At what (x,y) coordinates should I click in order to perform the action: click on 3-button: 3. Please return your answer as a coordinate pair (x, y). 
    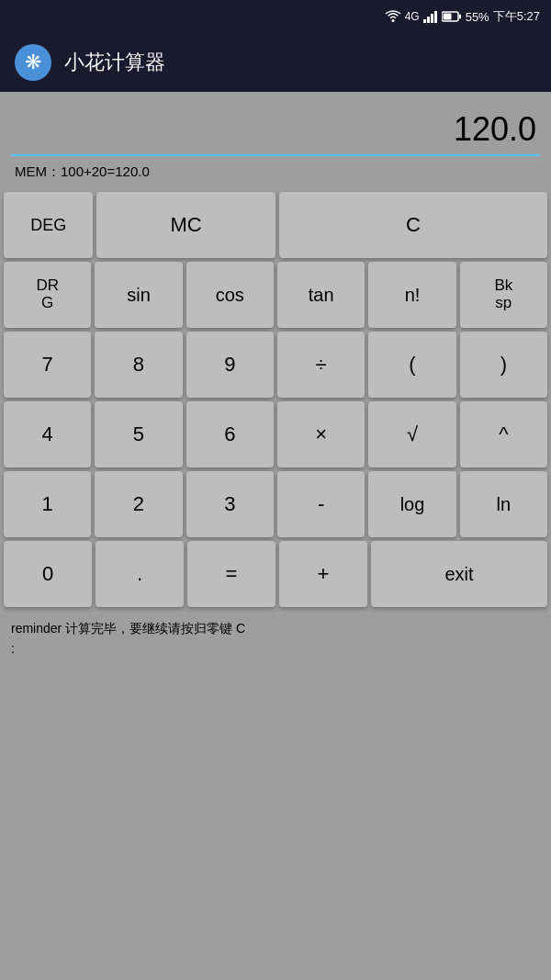
    Looking at the image, I should click on (230, 504).